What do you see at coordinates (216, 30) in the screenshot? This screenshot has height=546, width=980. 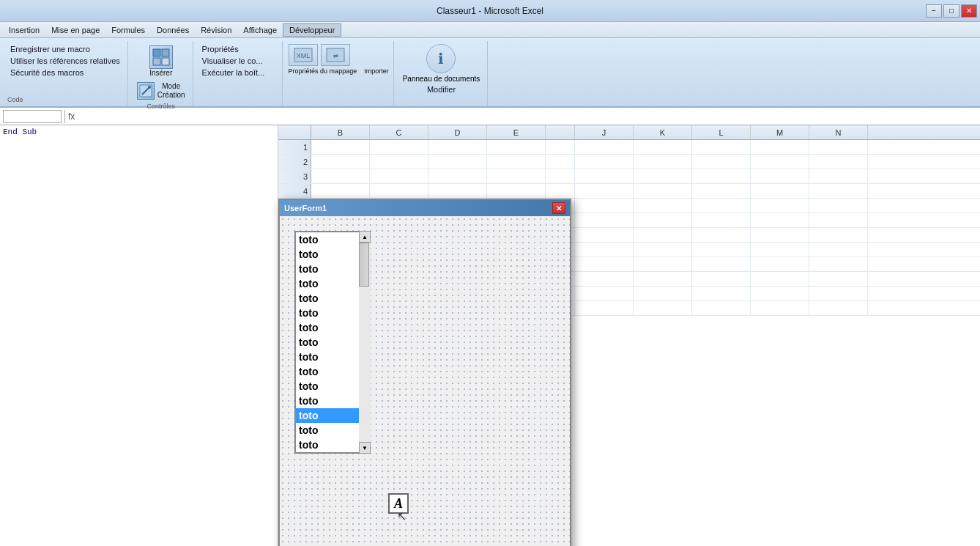 I see `menu-revision: Révision` at bounding box center [216, 30].